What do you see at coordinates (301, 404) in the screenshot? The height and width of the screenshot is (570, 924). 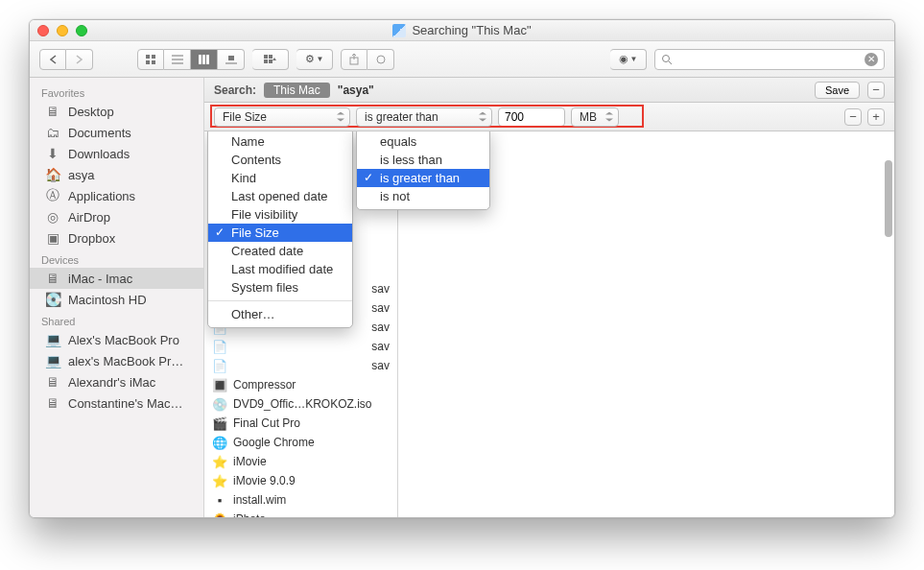 I see `list-item: 💿DVD9_Offic…KROKOZ.iso` at bounding box center [301, 404].